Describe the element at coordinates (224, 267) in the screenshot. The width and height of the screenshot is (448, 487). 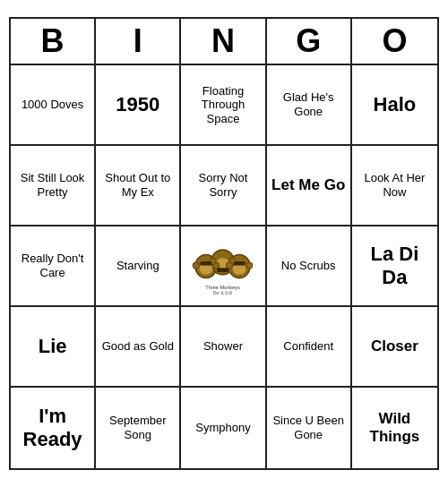
I see `bingo-cell-12: Three Monkeys Bar & Grill` at that location.